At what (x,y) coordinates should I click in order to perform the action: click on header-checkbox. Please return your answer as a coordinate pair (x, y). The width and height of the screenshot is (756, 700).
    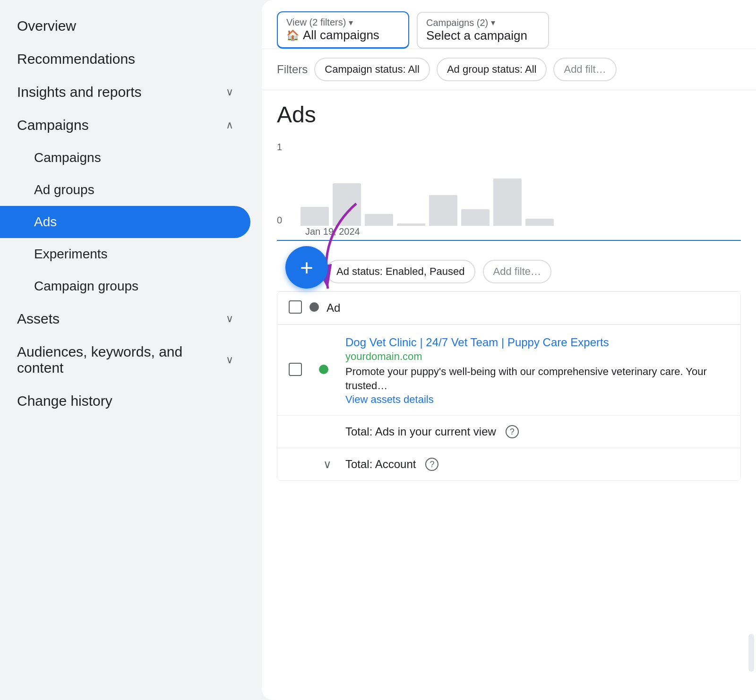
    Looking at the image, I should click on (295, 307).